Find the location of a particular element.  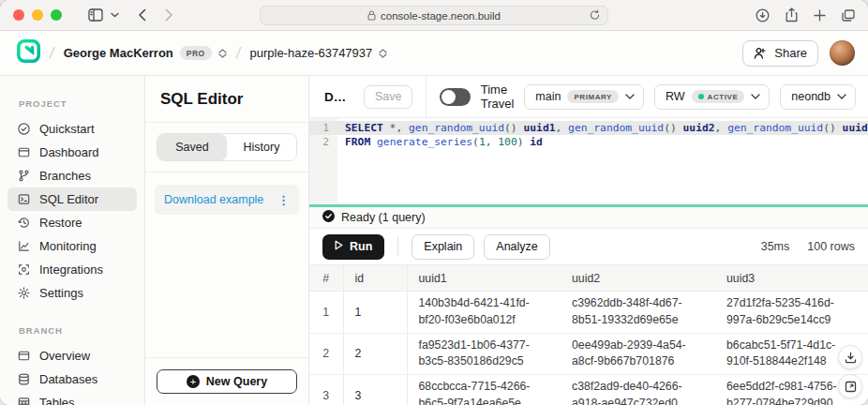

table-row: 11140b3b4d-6421-41fd-bf20-f03e6b0a012fc3… is located at coordinates (589, 313).